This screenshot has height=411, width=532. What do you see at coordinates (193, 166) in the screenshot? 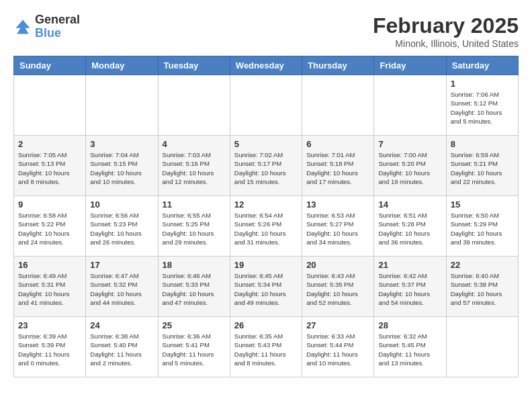
I see `day-cell: 4Sunrise: 7:03 AM Sunset: 5:16 PM Daylig…` at bounding box center [193, 166].